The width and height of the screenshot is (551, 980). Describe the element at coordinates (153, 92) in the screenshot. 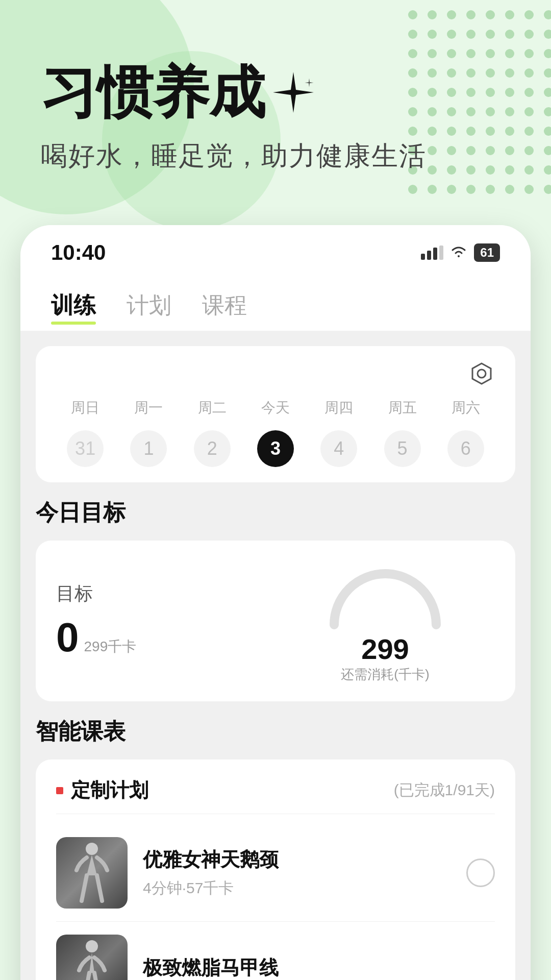

I see `title-text: 习惯养成` at that location.